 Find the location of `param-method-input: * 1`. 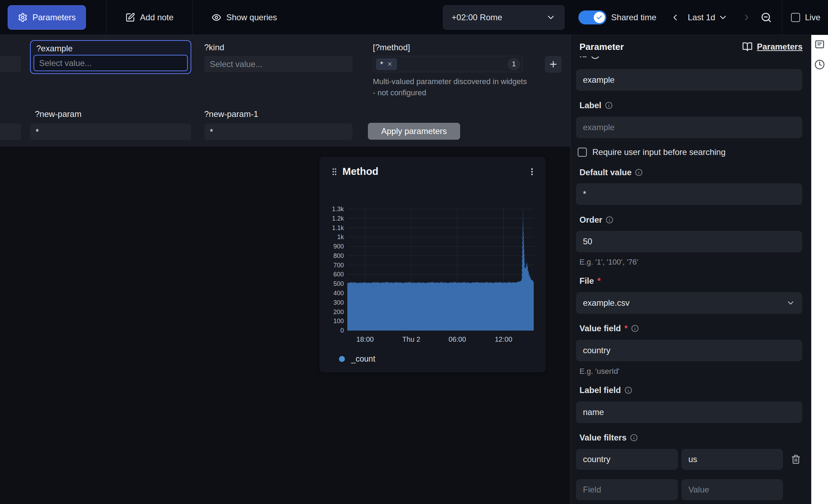

param-method-input: * 1 is located at coordinates (448, 64).